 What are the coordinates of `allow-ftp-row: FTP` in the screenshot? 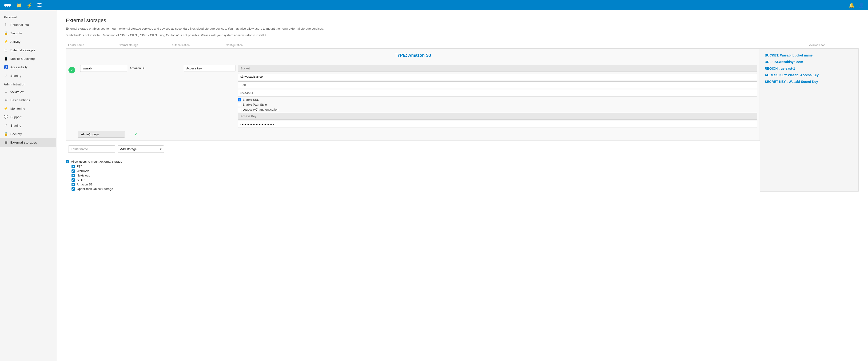 It's located at (416, 167).